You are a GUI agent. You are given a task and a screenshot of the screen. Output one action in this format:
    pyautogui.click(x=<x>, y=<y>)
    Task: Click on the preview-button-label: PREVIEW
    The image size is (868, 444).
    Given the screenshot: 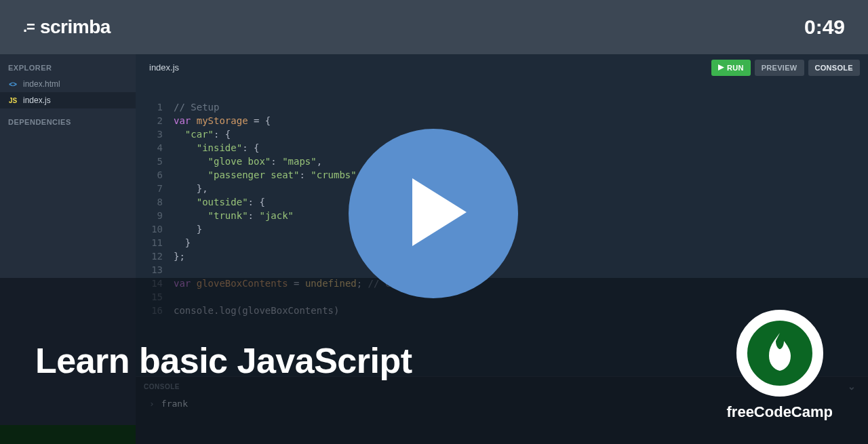 What is the action you would take?
    pyautogui.click(x=780, y=68)
    